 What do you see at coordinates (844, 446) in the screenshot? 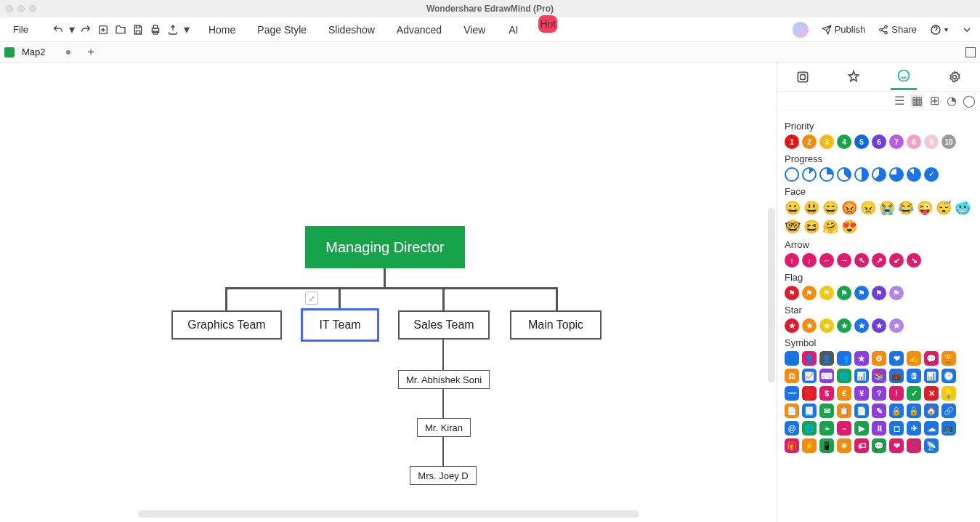
I see `symbol-icon: ☀` at bounding box center [844, 446].